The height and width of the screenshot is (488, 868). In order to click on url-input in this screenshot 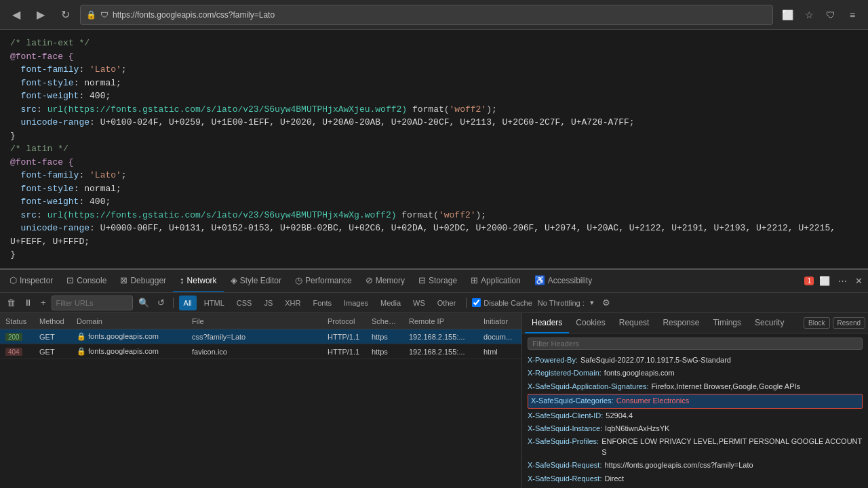, I will do `click(439, 15)`.